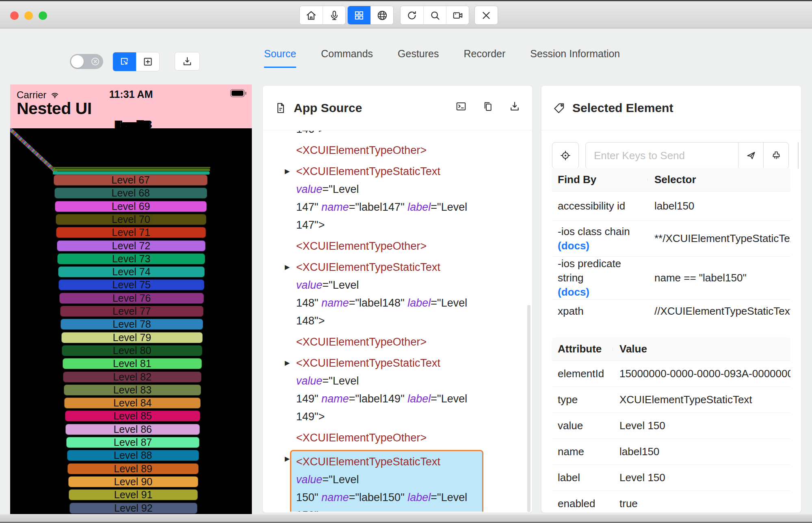 The image size is (812, 523). Describe the element at coordinates (132, 324) in the screenshot. I see `level-bar: Level 78` at that location.